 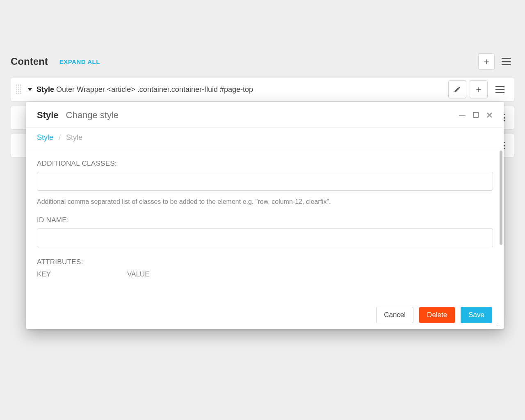 I want to click on delete-button: Delete, so click(x=437, y=315).